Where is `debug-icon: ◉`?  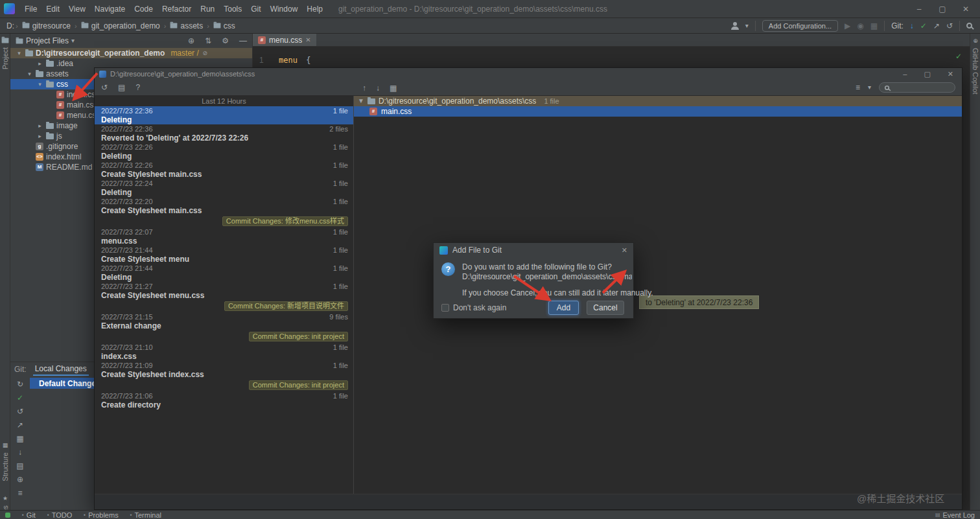
debug-icon: ◉ is located at coordinates (860, 26).